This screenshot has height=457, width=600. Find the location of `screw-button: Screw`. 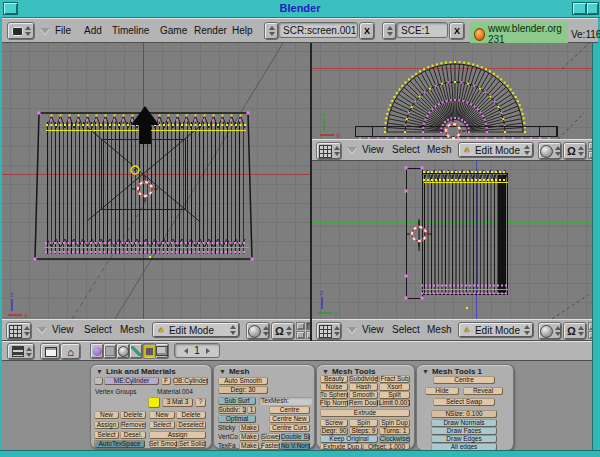

screw-button: Screw is located at coordinates (334, 423).